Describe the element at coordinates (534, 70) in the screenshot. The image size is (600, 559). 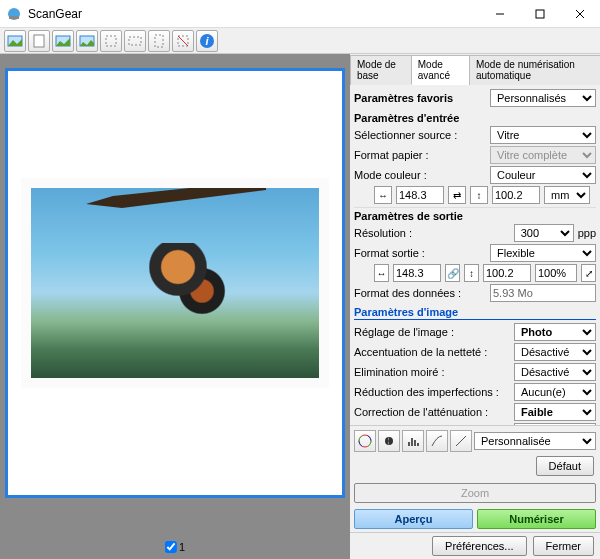
I see `tab-auto: Mode de numérisation automatique` at that location.